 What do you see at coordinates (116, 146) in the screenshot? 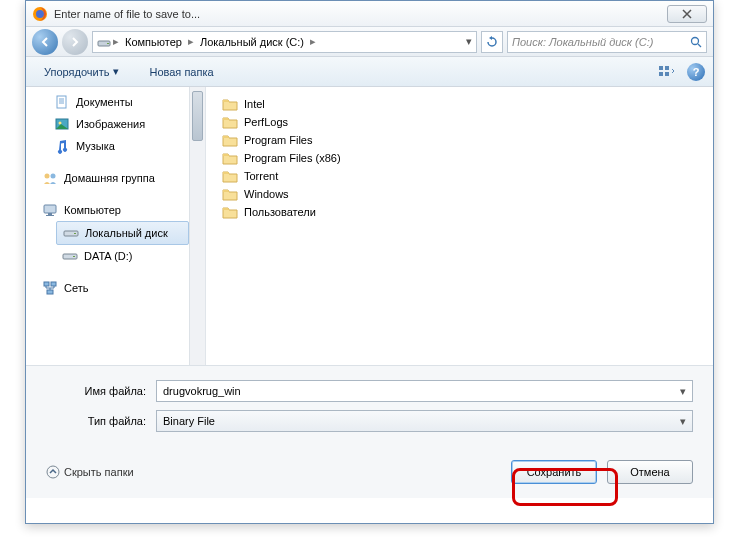
I see `sidebar-item-music: Музыка` at bounding box center [116, 146].